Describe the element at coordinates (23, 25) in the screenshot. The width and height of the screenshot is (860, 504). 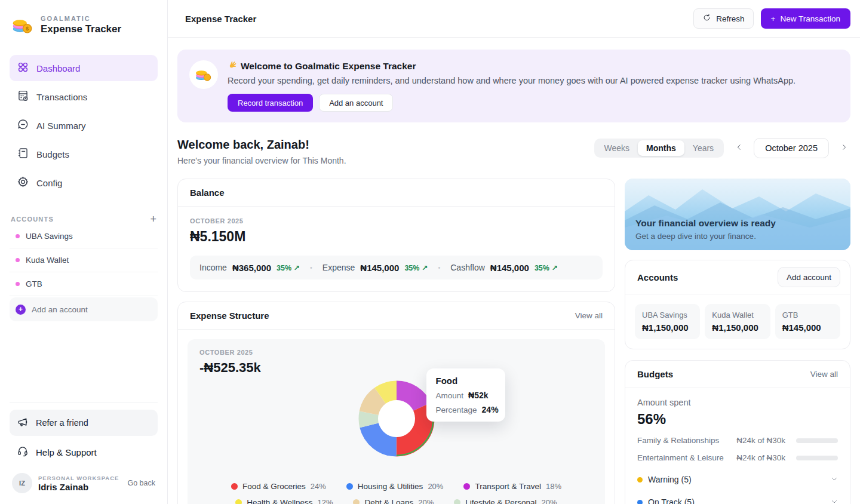
I see `coins-icon: $` at that location.